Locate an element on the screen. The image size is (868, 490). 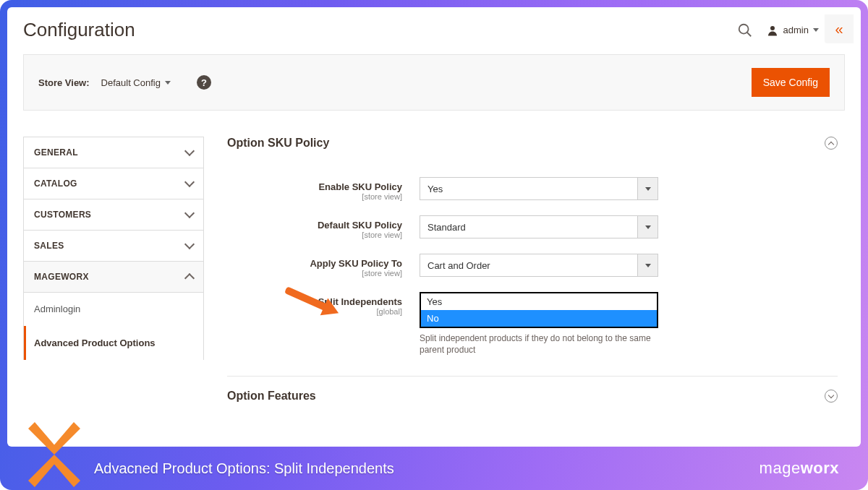
help-icon: ? is located at coordinates (204, 82).